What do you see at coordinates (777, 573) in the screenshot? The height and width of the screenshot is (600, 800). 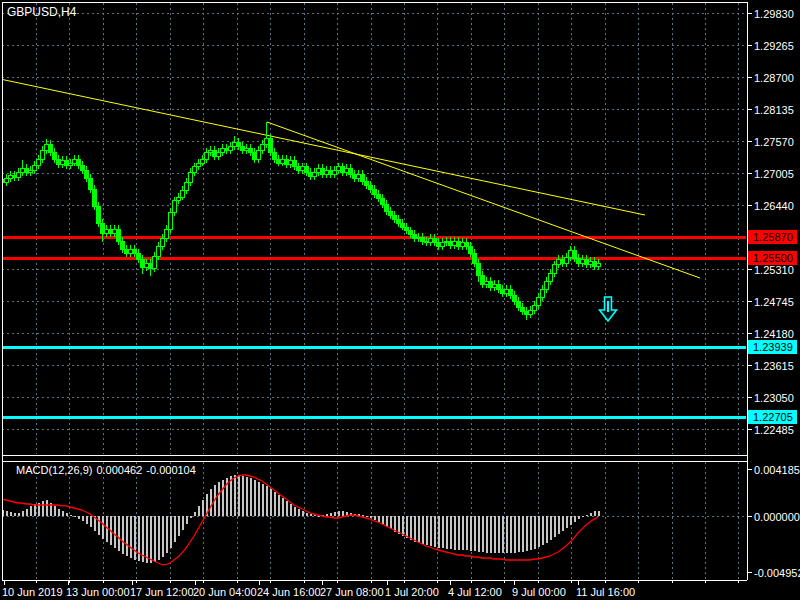 I see `svg-text: -0.004952` at bounding box center [777, 573].